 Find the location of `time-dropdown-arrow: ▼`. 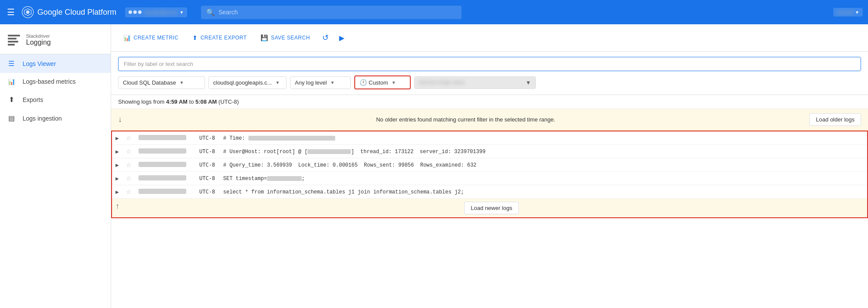

time-dropdown-arrow: ▼ is located at coordinates (394, 82).